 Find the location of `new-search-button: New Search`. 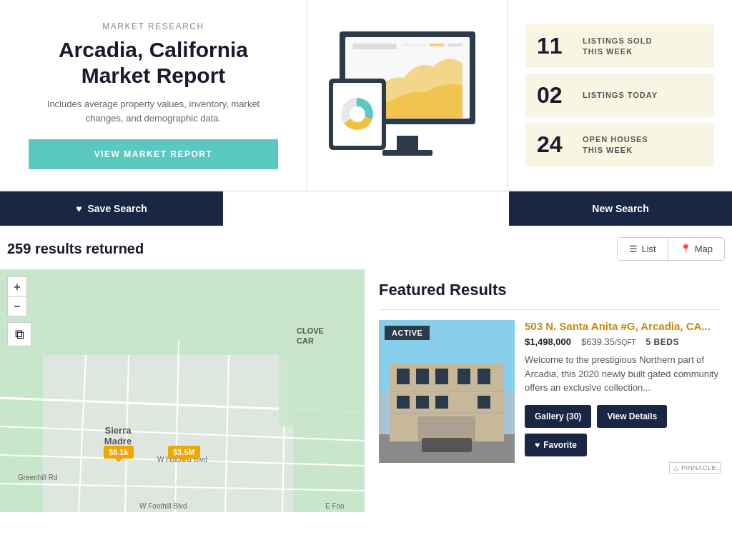

new-search-button: New Search is located at coordinates (620, 209).